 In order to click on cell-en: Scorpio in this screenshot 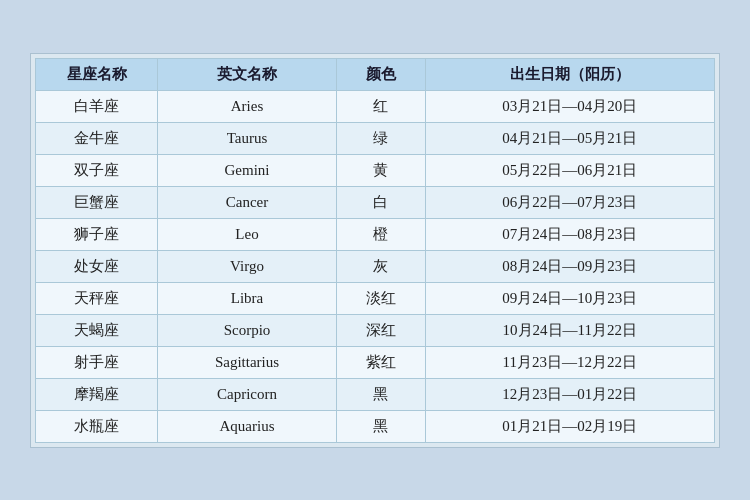, I will do `click(247, 330)`.